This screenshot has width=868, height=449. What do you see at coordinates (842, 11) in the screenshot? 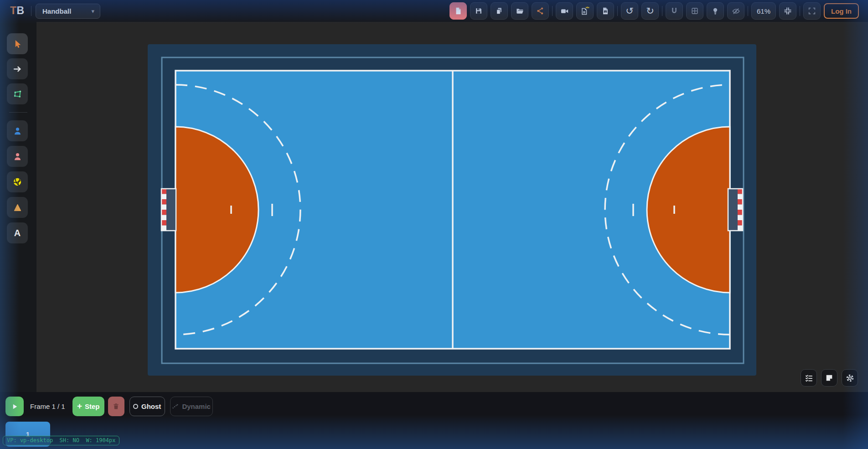
I see `login-button: Log In` at bounding box center [842, 11].